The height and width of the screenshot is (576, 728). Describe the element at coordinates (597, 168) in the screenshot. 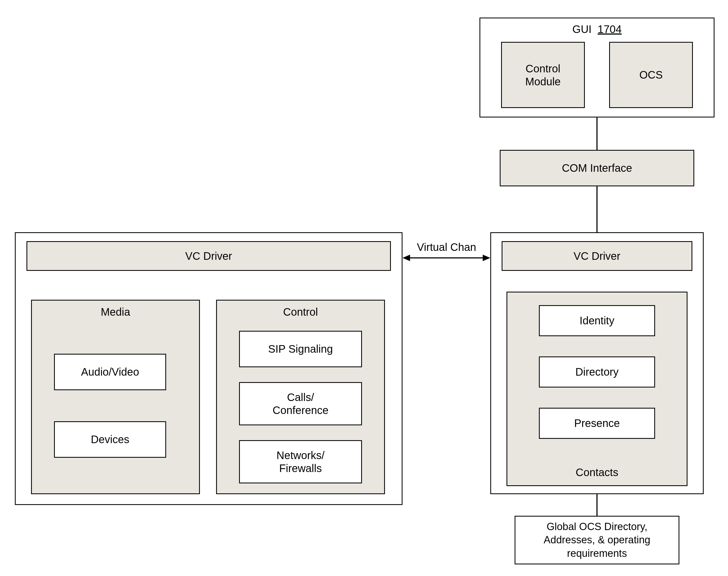

I see `com-interface-box: COM Interface` at that location.